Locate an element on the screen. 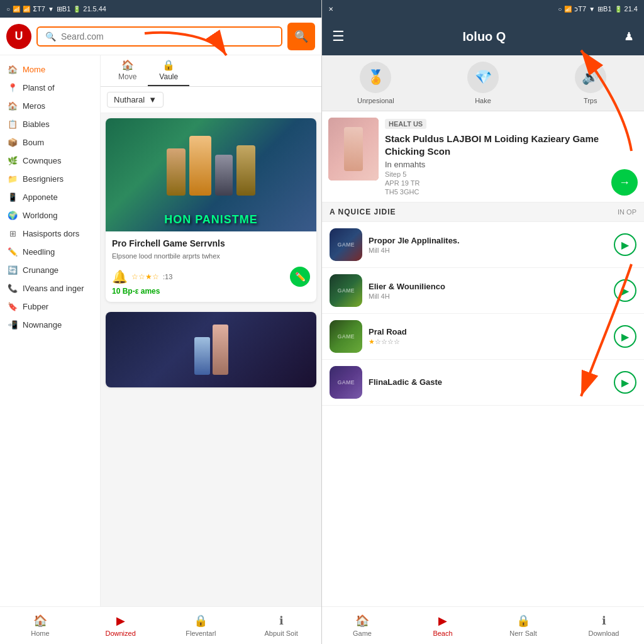 The image size is (644, 644). nav-fleventarl: 🔒 Fleventarl is located at coordinates (201, 625).